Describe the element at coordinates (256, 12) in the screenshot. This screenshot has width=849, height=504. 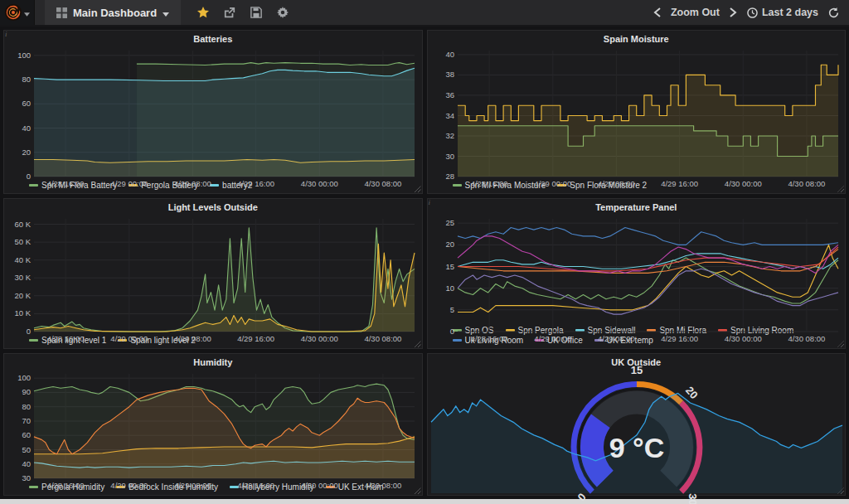
I see `save-icon` at that location.